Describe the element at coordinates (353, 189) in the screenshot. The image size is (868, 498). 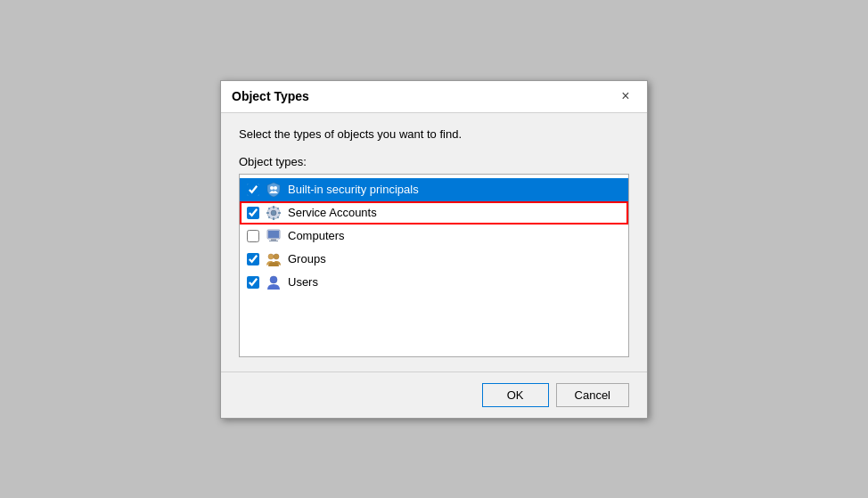
I see `built-in-label: Built-in security principals` at that location.